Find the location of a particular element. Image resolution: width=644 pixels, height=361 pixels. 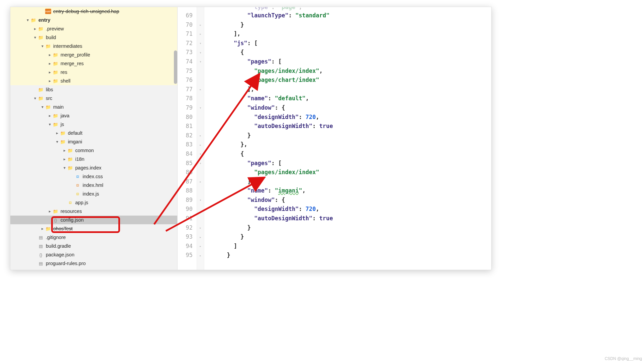

tree-folder-default: 📁default is located at coordinates (94, 133).